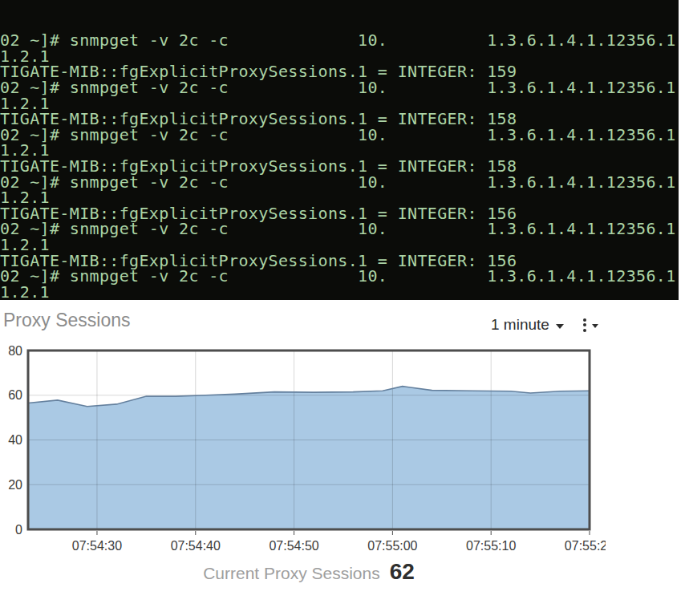  What do you see at coordinates (294, 545) in the screenshot?
I see `svg-text: 07:54:50` at bounding box center [294, 545].